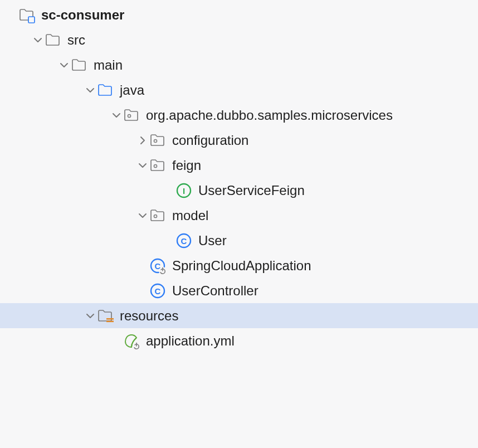 The image size is (478, 448). I want to click on tree-row-uctrl: UserController, so click(239, 291).